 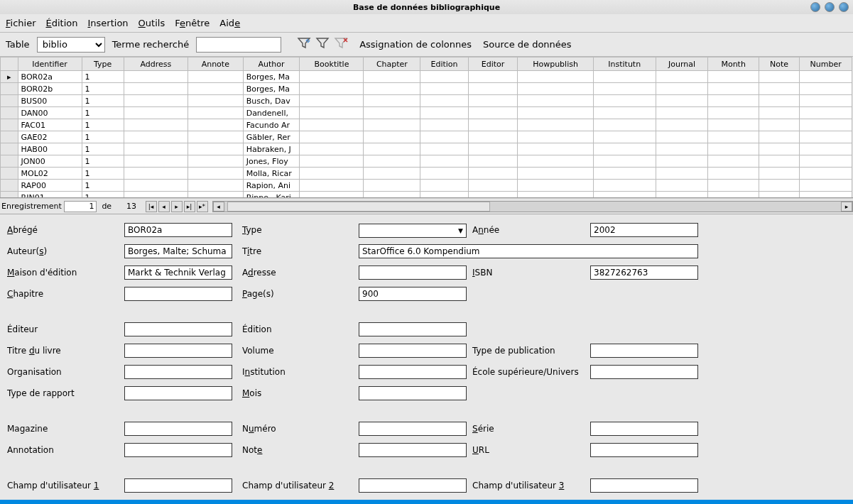 What do you see at coordinates (50, 149) in the screenshot?
I see `table-cell: HAB00` at bounding box center [50, 149].